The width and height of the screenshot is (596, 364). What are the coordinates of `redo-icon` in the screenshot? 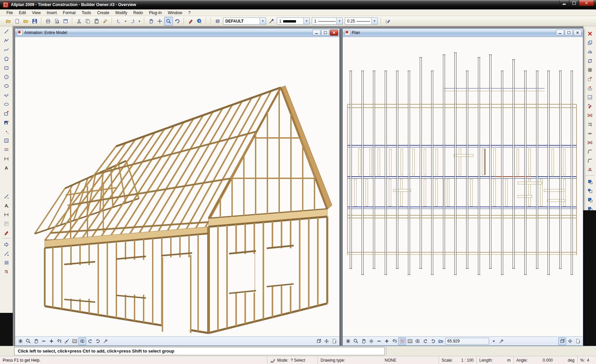 It's located at (133, 21).